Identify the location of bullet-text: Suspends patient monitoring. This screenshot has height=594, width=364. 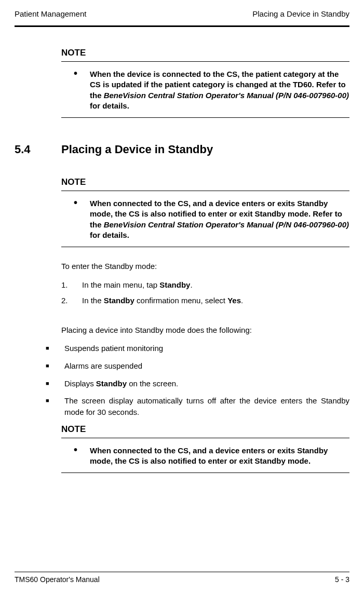
(114, 348).